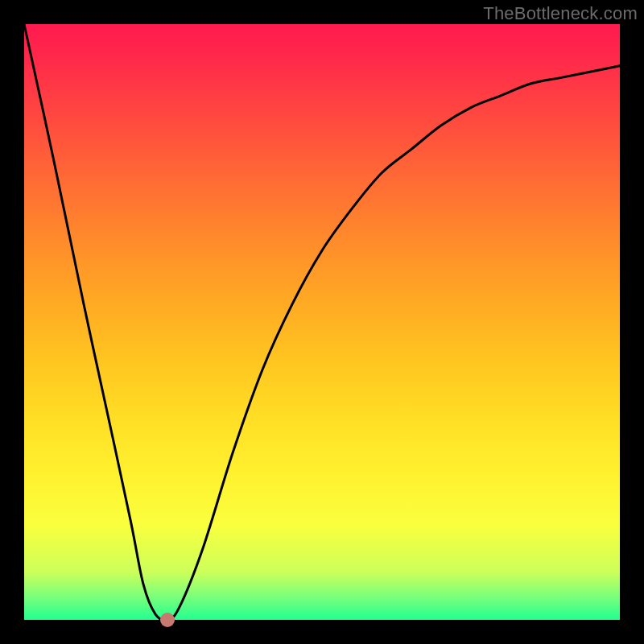 The width and height of the screenshot is (644, 644). Describe the element at coordinates (560, 14) in the screenshot. I see `watermark-text: TheBottleneck.com` at that location.